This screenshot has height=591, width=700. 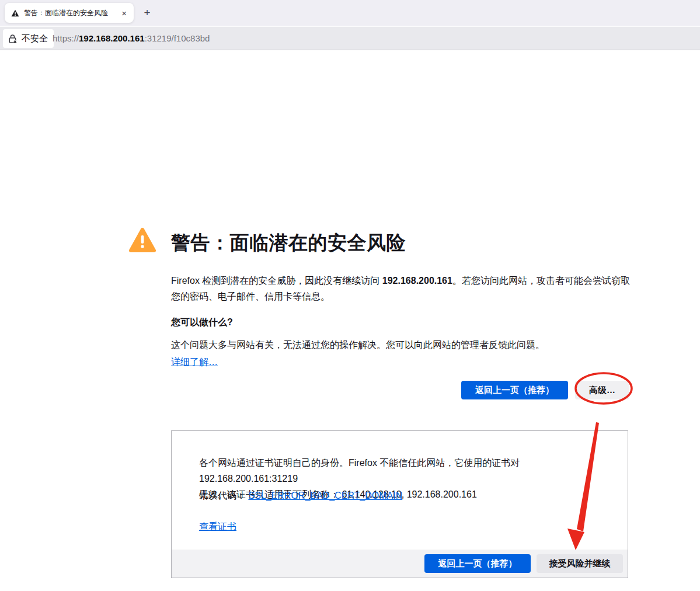 What do you see at coordinates (301, 496) in the screenshot?
I see `error-code-row: 错误代码： SSL_ERROR_BAD_CERT_DOMAIN` at bounding box center [301, 496].